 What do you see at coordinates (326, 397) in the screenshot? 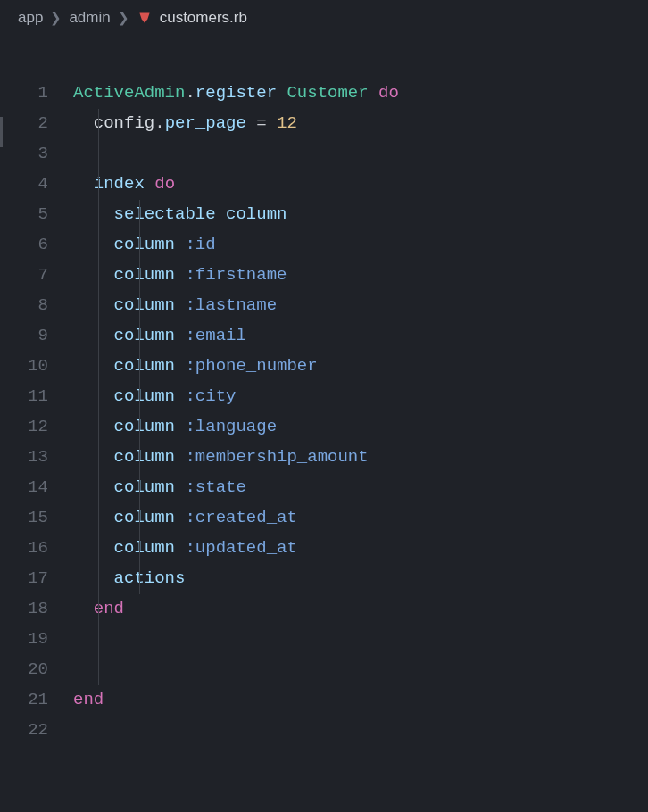
I see `code-line: 11 column :city` at bounding box center [326, 397].